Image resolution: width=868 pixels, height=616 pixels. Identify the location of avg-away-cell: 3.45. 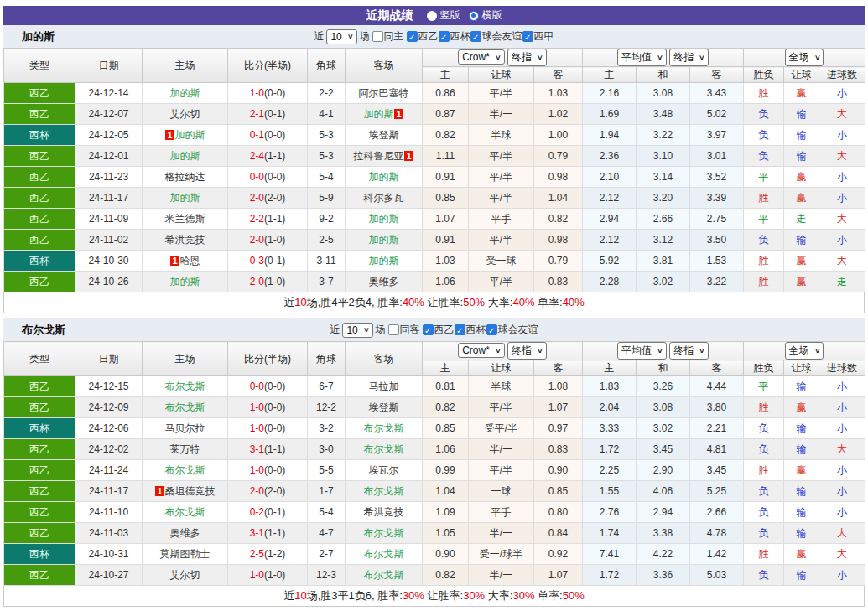
(717, 471).